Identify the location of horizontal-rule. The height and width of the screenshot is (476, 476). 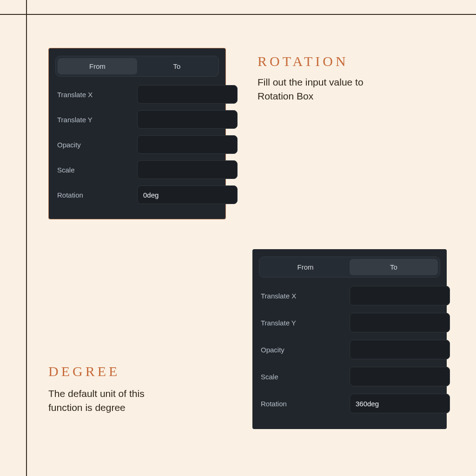
(238, 14).